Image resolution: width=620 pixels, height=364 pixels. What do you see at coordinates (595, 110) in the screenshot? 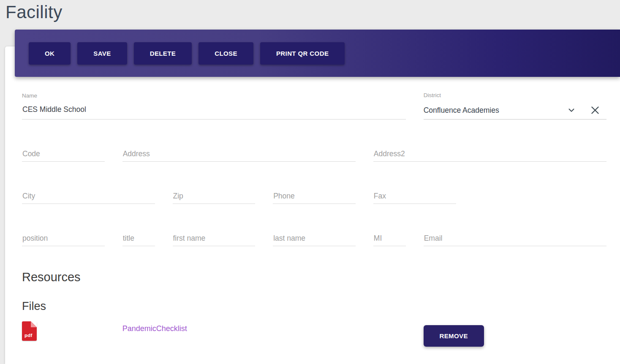
I see `close-icon` at bounding box center [595, 110].